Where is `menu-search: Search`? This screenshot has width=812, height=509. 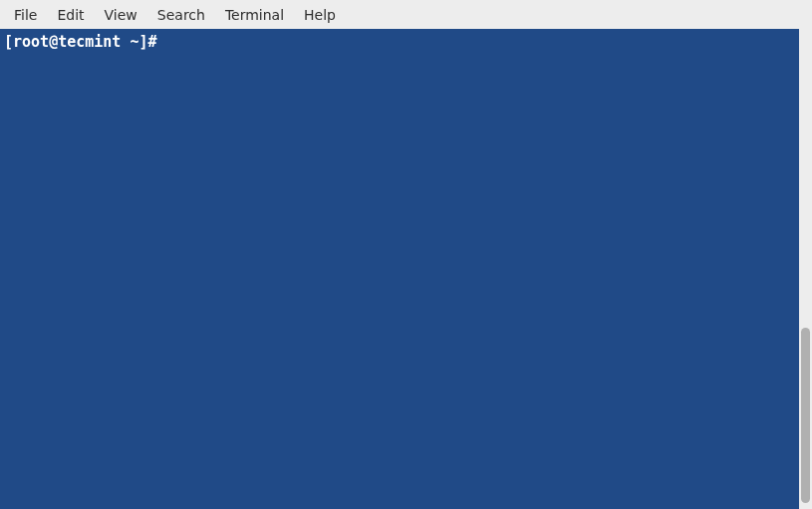 menu-search: Search is located at coordinates (181, 15).